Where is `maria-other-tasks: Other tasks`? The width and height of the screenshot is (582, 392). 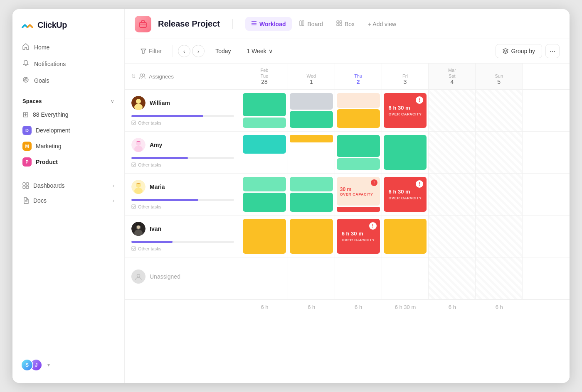 maria-other-tasks: Other tasks is located at coordinates (183, 207).